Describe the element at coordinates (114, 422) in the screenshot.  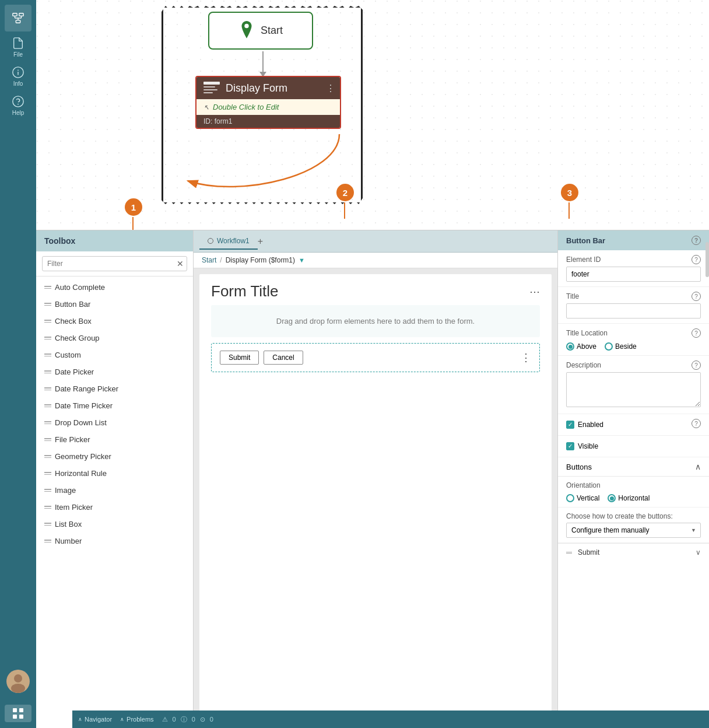
I see `toolbox-item-drop-down-list: Drop Down List` at that location.